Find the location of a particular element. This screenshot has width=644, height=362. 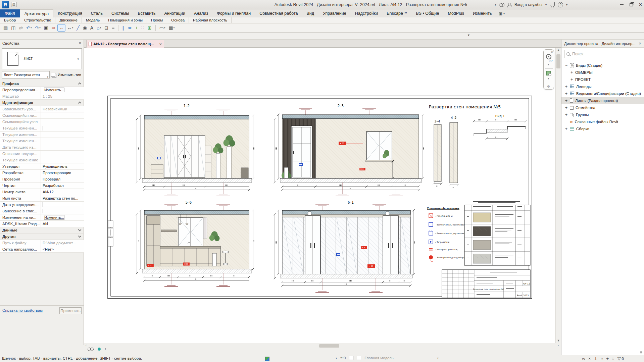

design-options-icon is located at coordinates (351, 358).